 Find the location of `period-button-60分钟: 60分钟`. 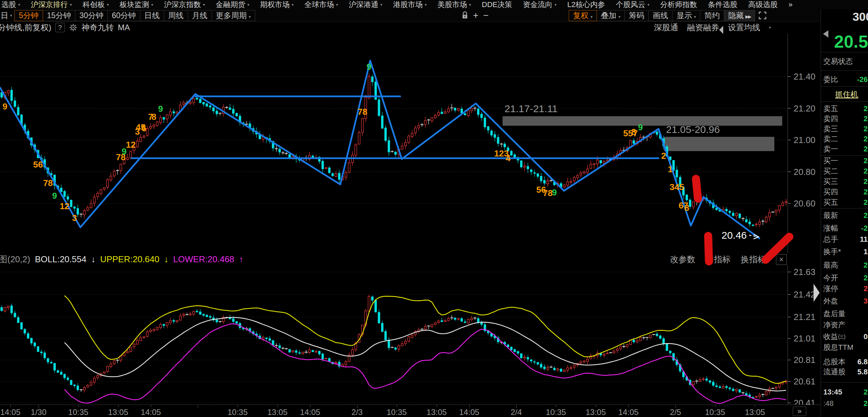

period-button-60分钟: 60分钟 is located at coordinates (124, 15).